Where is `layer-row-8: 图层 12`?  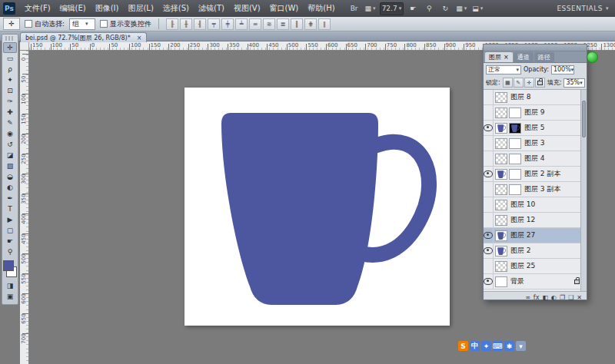 layer-row-8: 图层 12 is located at coordinates (535, 220).